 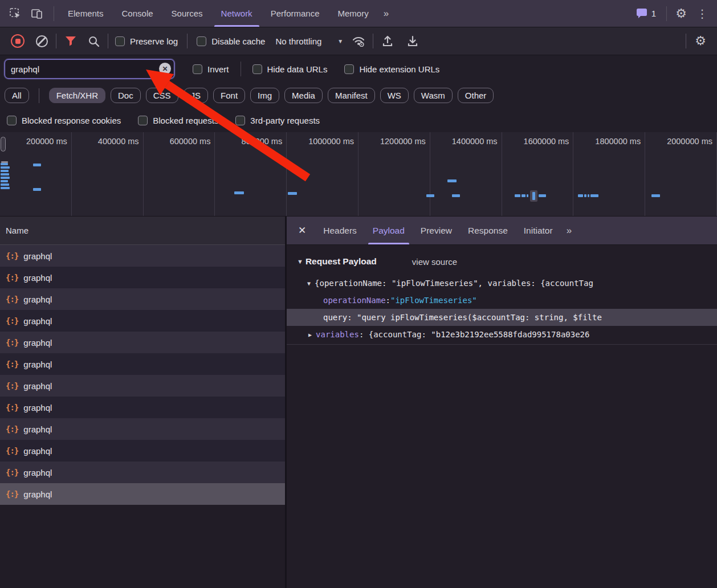 What do you see at coordinates (18, 41) in the screenshot?
I see `record-network-log-button` at bounding box center [18, 41].